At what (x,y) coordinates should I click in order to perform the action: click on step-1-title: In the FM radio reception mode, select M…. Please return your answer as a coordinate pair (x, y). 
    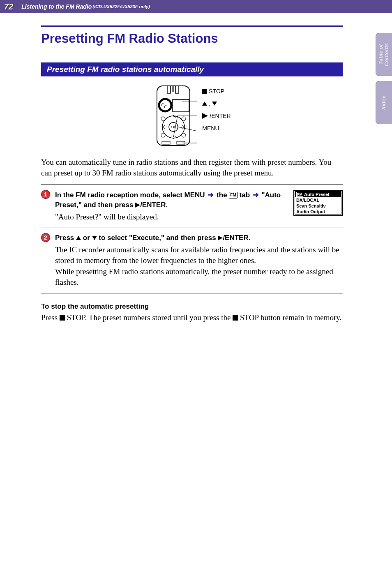
    Looking at the image, I should click on (170, 200).